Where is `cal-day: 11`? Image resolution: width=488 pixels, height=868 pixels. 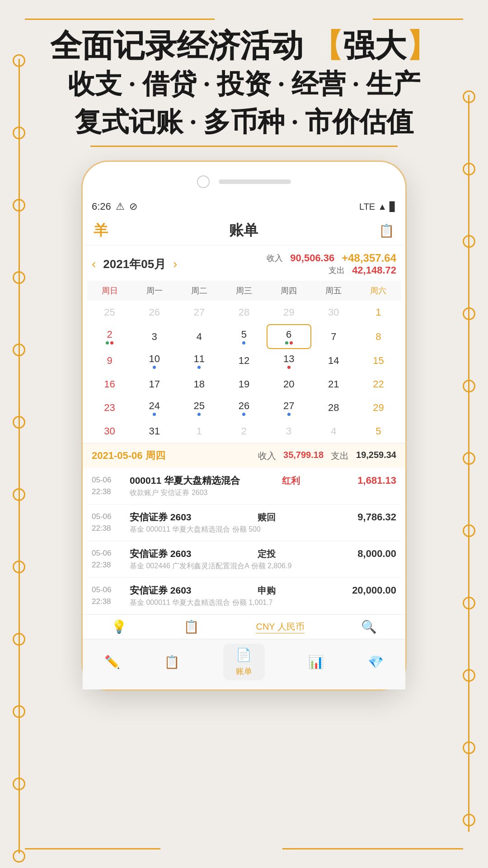
cal-day: 11 is located at coordinates (199, 361).